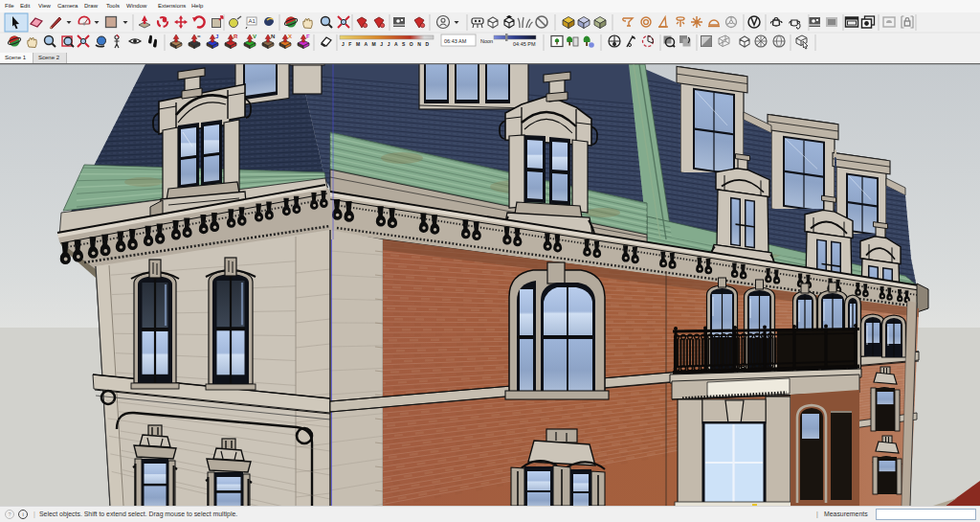 This screenshot has width=980, height=522. What do you see at coordinates (253, 21) in the screenshot?
I see `svg-text: A1` at bounding box center [253, 21].